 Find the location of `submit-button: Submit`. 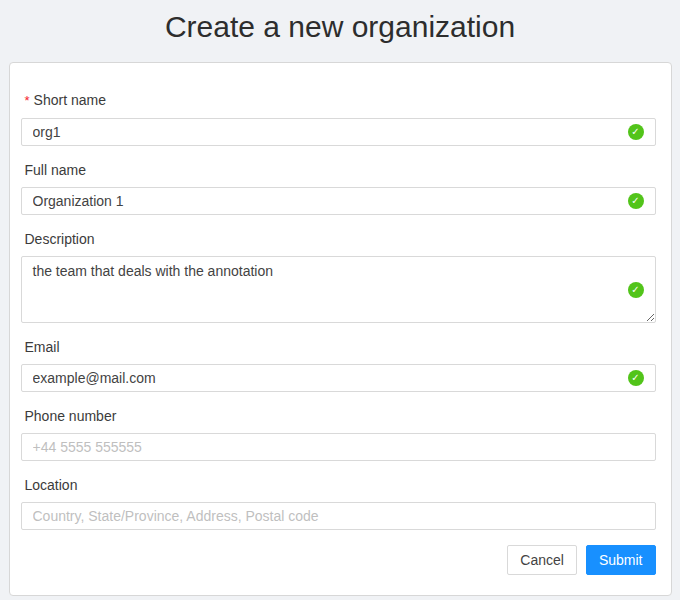

submit-button: Submit is located at coordinates (621, 560).